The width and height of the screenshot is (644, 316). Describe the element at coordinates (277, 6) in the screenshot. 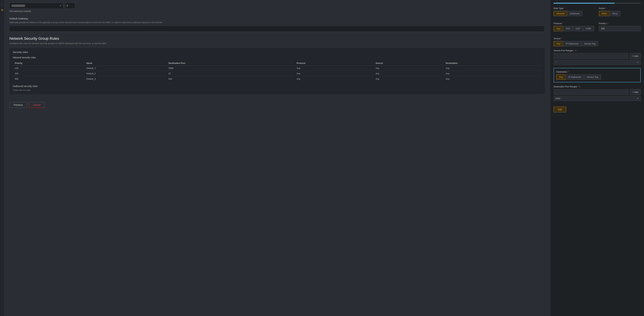

I see `subnet-row: ▾ 0` at that location.